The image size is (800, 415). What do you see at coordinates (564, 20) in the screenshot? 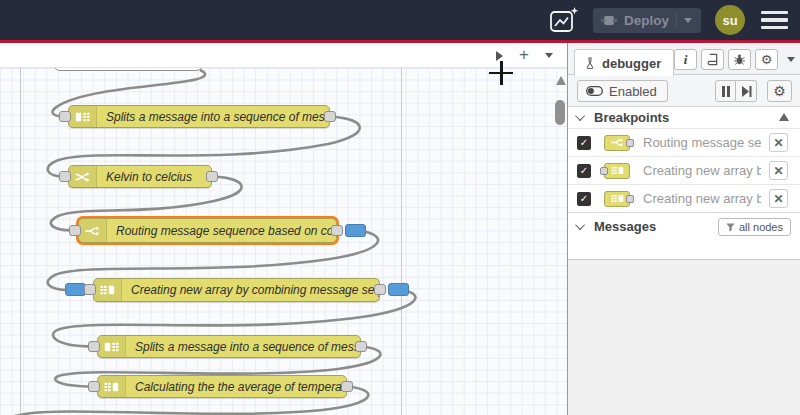
I see `screenshot-chart-icon` at bounding box center [564, 20].